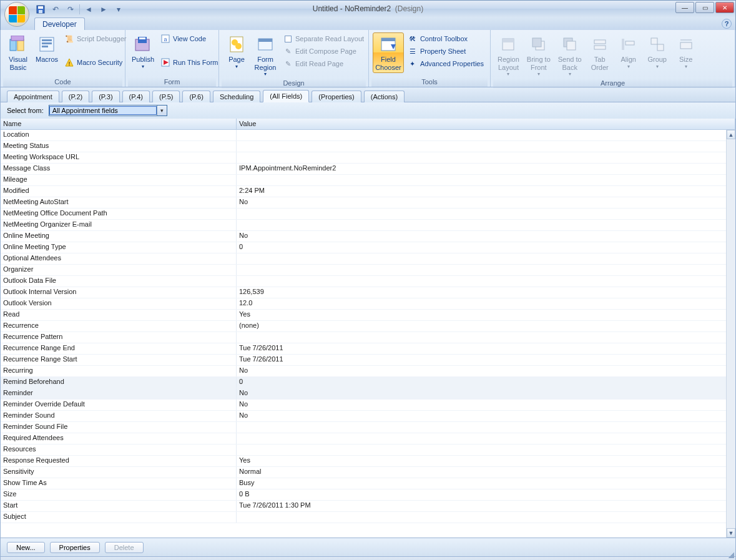 This screenshot has width=736, height=560. I want to click on bring-to-front-button: Bring to Front ▾, so click(539, 56).